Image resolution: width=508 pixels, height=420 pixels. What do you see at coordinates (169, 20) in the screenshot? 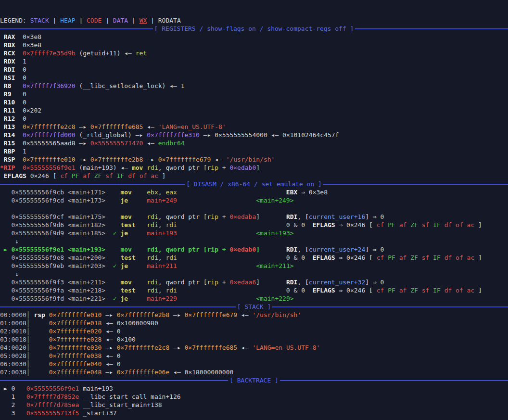
I see `legend-segment: RODATA` at bounding box center [169, 20].